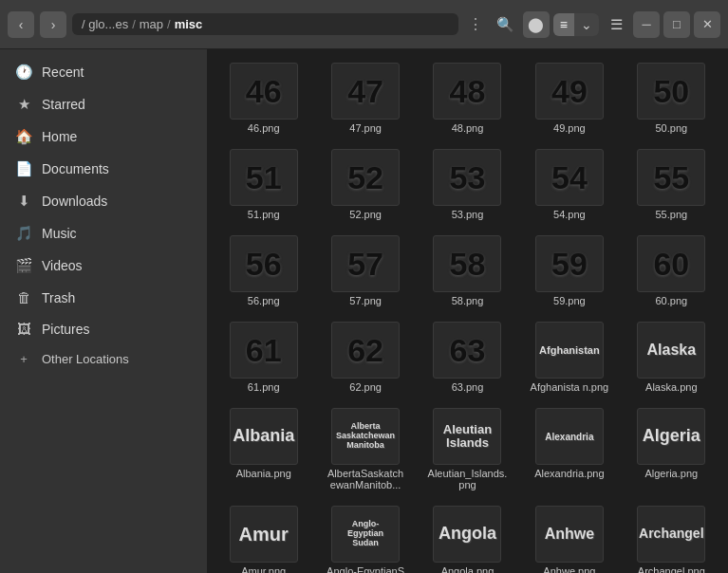  I want to click on file-thumb-51: 51, so click(264, 177).